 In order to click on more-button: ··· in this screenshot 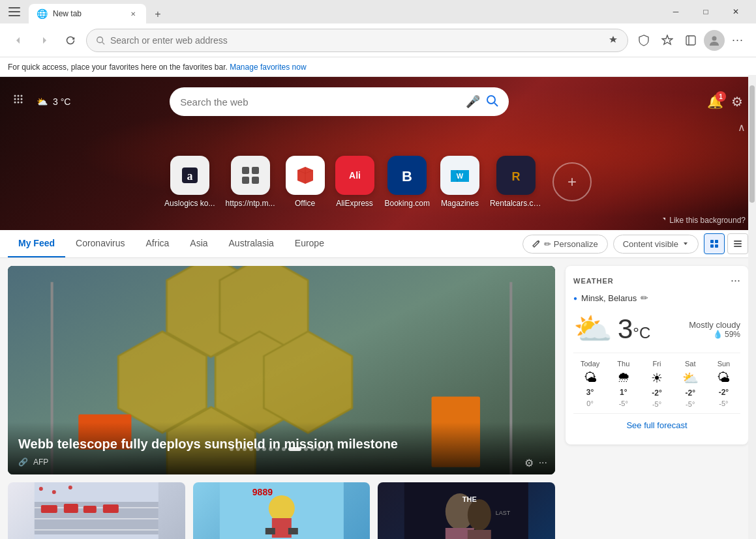, I will do `click(738, 40)`.